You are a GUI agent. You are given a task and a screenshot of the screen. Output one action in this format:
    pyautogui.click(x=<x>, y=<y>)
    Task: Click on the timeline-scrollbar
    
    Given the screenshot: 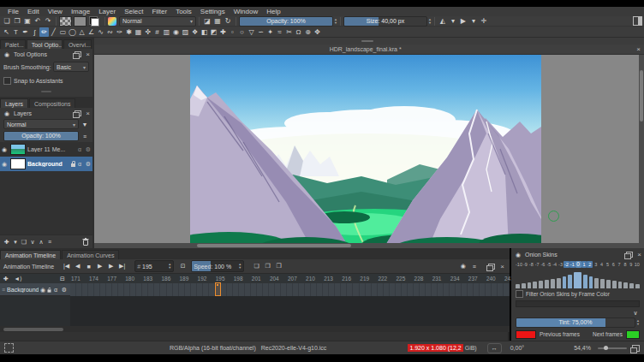 What is the action you would take?
    pyautogui.click(x=255, y=329)
    